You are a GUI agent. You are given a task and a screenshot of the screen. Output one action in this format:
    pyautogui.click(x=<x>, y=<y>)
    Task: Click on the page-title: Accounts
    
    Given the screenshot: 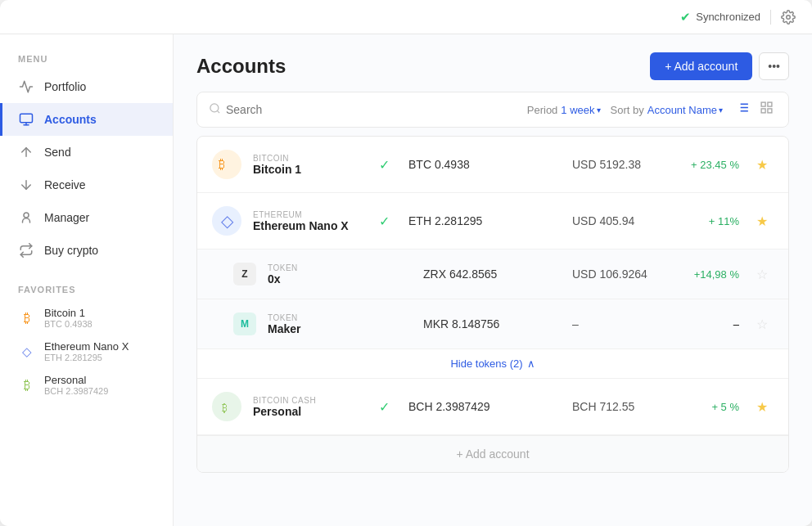 What is the action you would take?
    pyautogui.click(x=241, y=66)
    